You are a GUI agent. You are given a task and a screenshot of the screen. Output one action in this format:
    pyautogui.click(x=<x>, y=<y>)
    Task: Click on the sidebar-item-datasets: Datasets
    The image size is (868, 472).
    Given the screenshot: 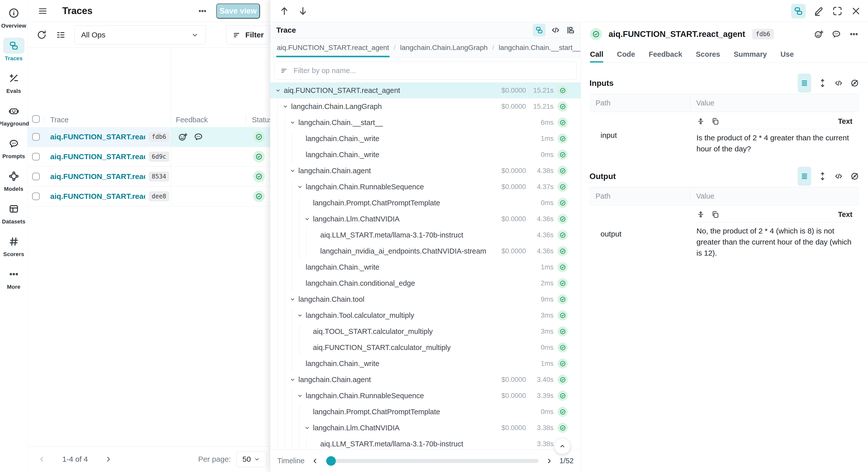 What is the action you would take?
    pyautogui.click(x=13, y=213)
    